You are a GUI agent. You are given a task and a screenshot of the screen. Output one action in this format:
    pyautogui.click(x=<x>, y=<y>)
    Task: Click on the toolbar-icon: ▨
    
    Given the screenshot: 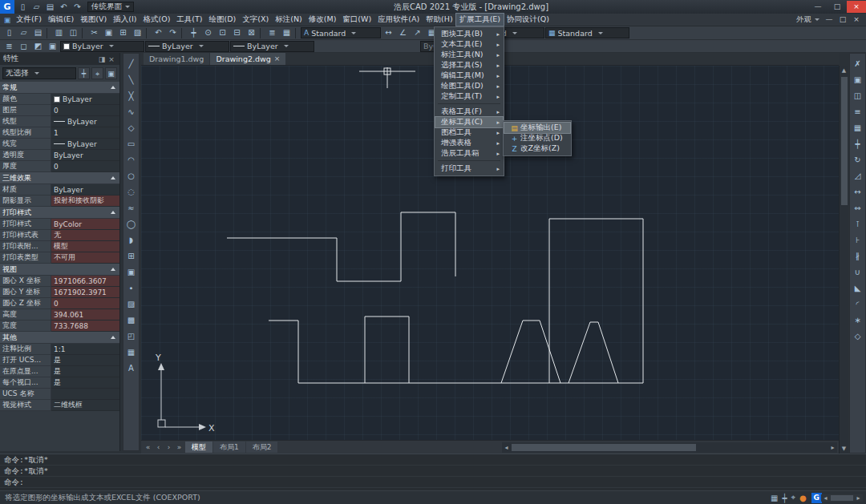 What is the action you would take?
    pyautogui.click(x=138, y=33)
    